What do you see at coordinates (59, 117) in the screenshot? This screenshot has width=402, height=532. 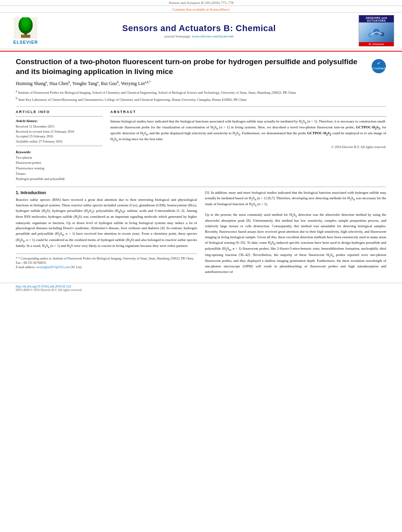 I see `info-divider` at bounding box center [59, 117].